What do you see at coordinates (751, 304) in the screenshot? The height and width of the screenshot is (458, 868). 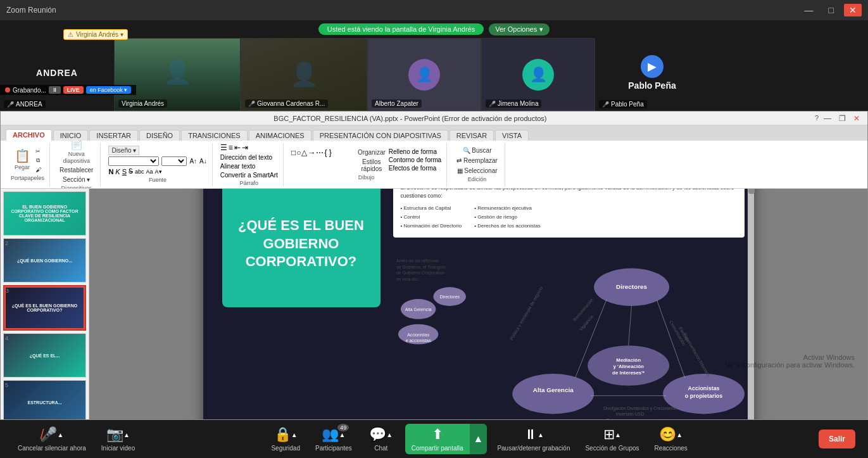 I see `vertical-scrollbar` at bounding box center [751, 304].